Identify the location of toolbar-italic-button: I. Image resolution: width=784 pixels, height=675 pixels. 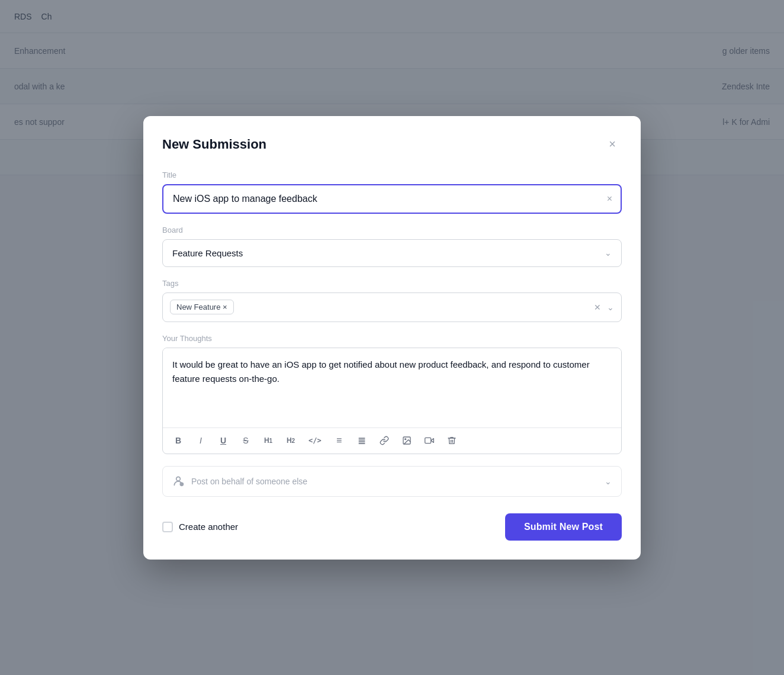
(201, 441).